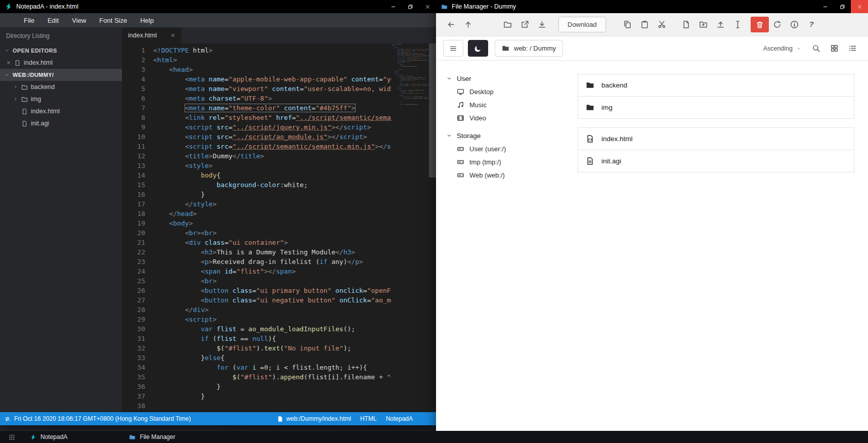 This screenshot has width=868, height=443. What do you see at coordinates (482, 92) in the screenshot?
I see `sidebar-item-label: Desktop` at bounding box center [482, 92].